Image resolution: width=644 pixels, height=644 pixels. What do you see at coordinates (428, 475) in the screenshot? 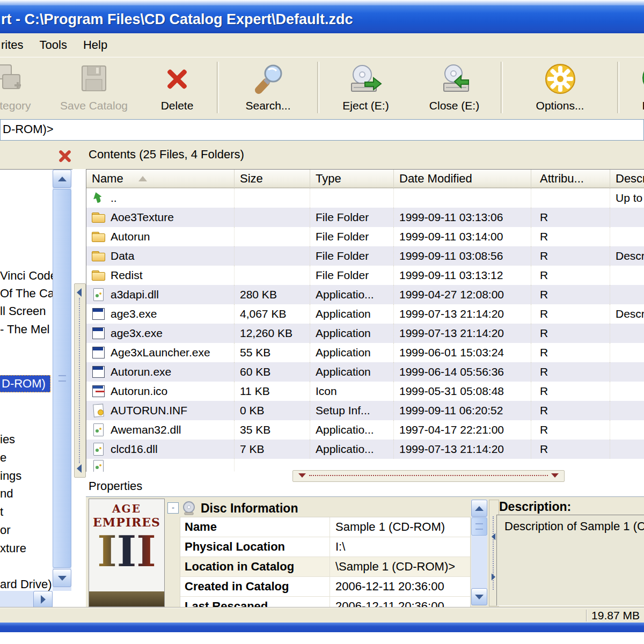
I see `splitter-dots` at bounding box center [428, 475].